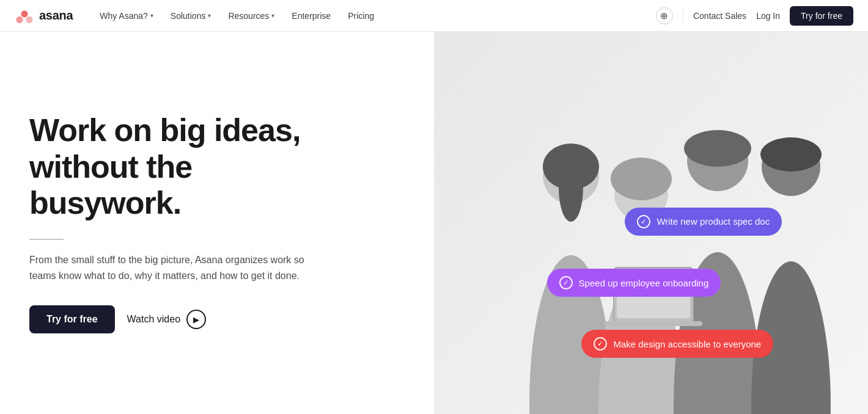 The height and width of the screenshot is (414, 868). What do you see at coordinates (374, 16) in the screenshot?
I see `nav-links: Why Asana? ▾ Solutions ▾ Resources ▾ Ent…` at bounding box center [374, 16].